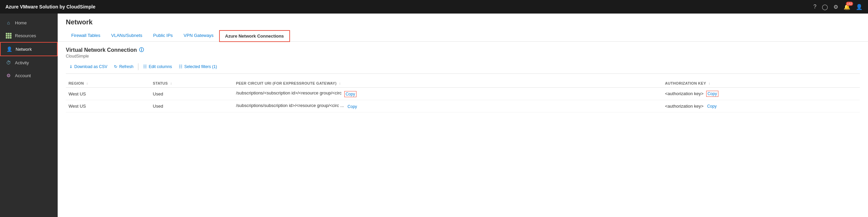  Describe the element at coordinates (9, 49) in the screenshot. I see `network-icon: 👤` at that location.